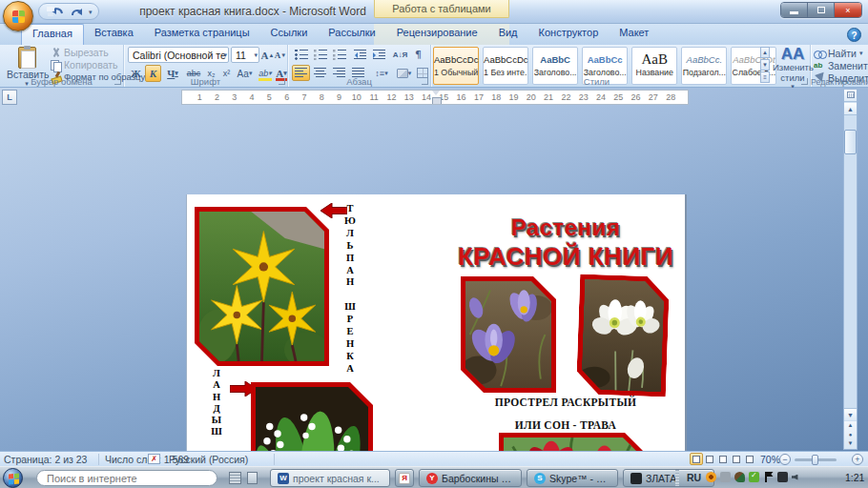 The image size is (868, 488). Describe the element at coordinates (351, 34) in the screenshot. I see `ribbon-tab: Рассылки` at that location.